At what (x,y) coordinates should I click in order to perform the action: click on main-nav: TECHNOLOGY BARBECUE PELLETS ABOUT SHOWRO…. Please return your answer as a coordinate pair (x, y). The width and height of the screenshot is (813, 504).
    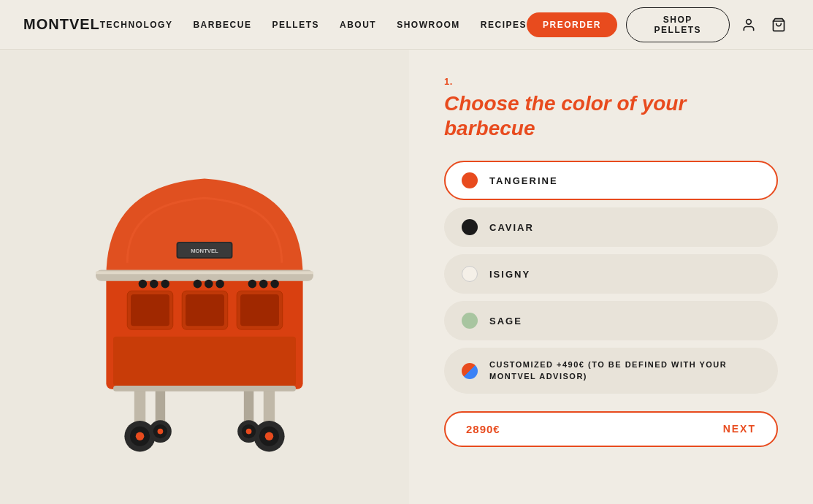
    Looking at the image, I should click on (313, 25).